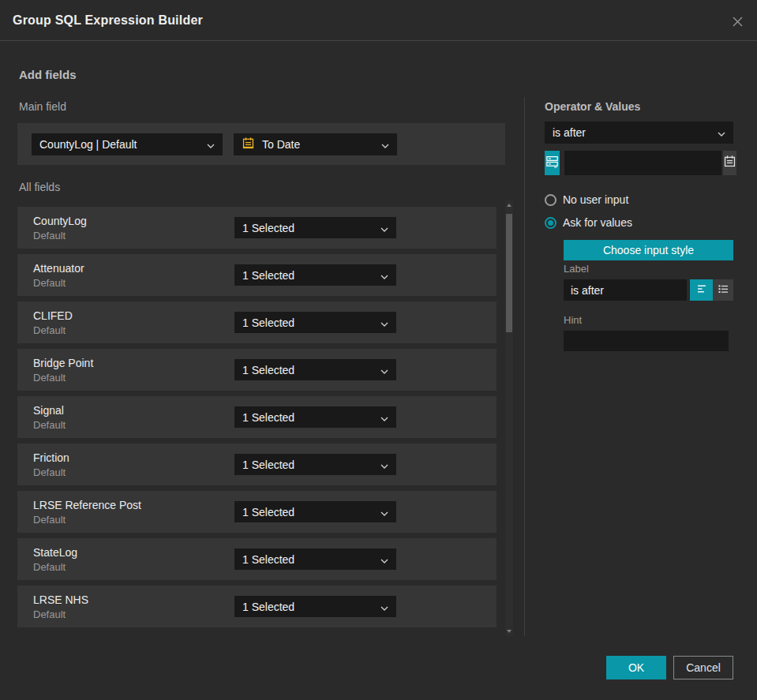 The width and height of the screenshot is (757, 700). What do you see at coordinates (257, 559) in the screenshot?
I see `field-row: StateLog Default 1 Selected` at bounding box center [257, 559].